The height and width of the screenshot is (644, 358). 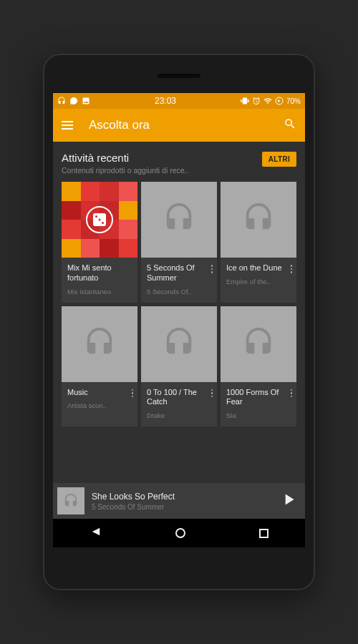 I want to click on album-card: Mix Mi sento fortunatoMix istantaneo, so click(x=100, y=242).